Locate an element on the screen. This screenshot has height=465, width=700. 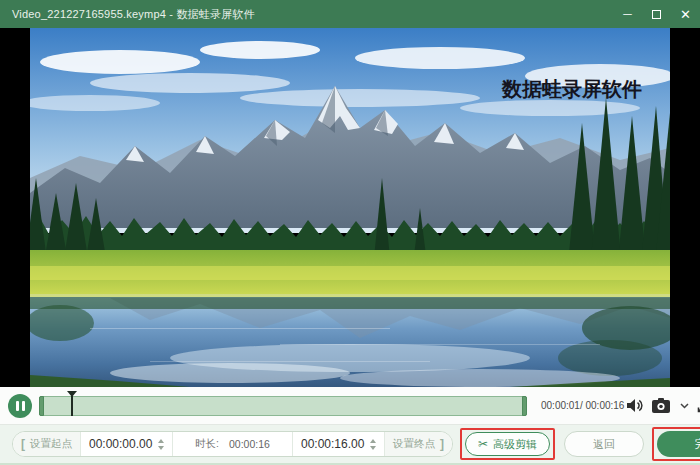
pause-icon is located at coordinates (18, 406).